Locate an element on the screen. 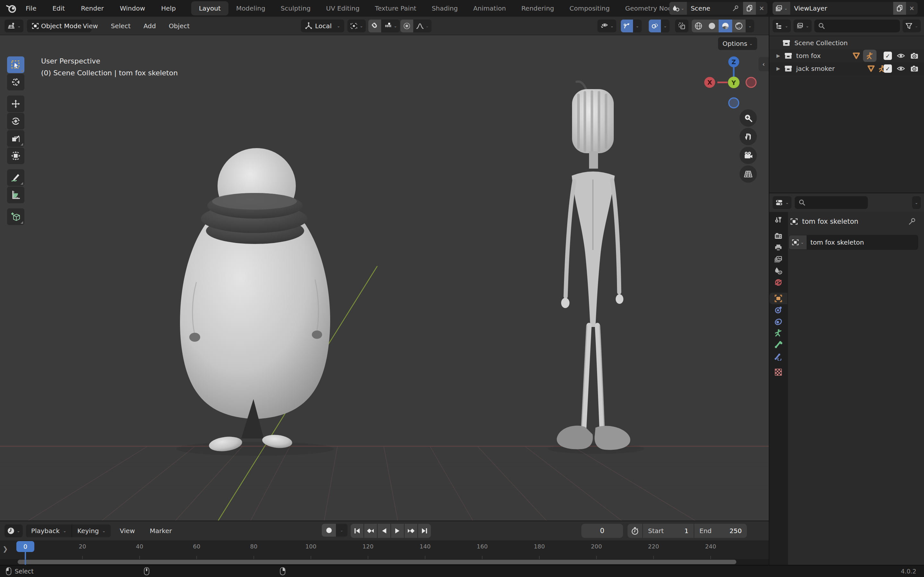 The width and height of the screenshot is (924, 577). scene-name: Scene is located at coordinates (710, 8).